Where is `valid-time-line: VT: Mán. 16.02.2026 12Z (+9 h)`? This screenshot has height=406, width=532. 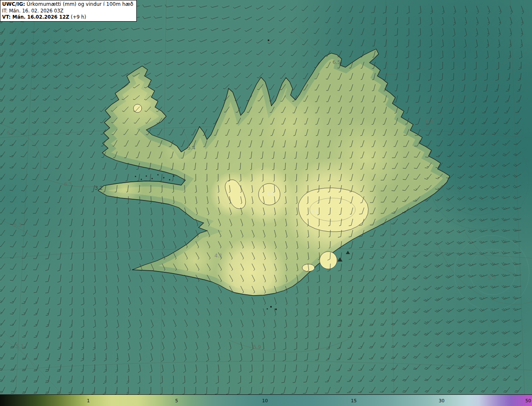
valid-time-line: VT: Mán. 16.02.2026 12Z (+9 h) is located at coordinates (68, 17).